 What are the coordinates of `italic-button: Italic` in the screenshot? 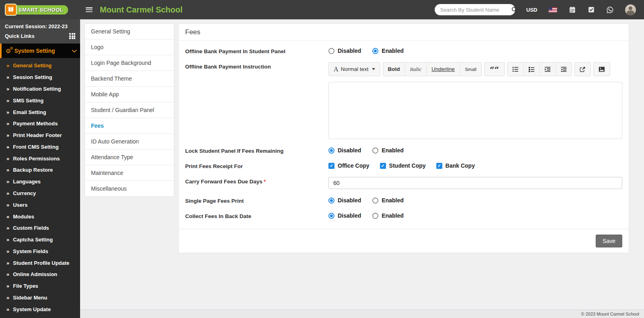 It's located at (416, 69).